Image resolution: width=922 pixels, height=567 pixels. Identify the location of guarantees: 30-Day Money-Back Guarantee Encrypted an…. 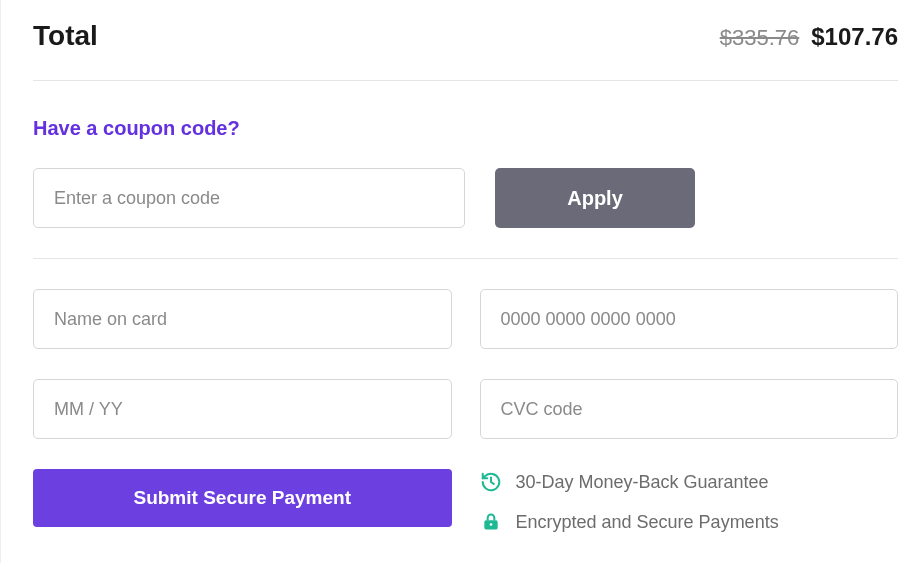
(690, 501).